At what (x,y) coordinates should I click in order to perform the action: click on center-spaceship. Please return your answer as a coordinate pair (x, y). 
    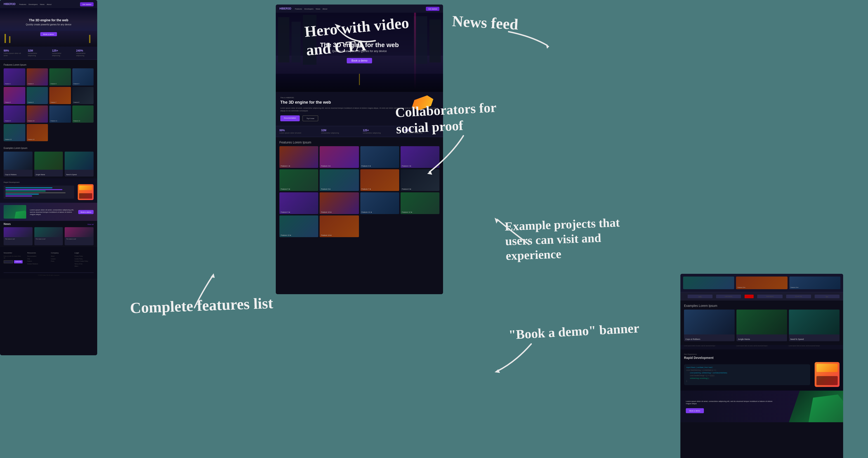
    Looking at the image, I should click on (423, 103).